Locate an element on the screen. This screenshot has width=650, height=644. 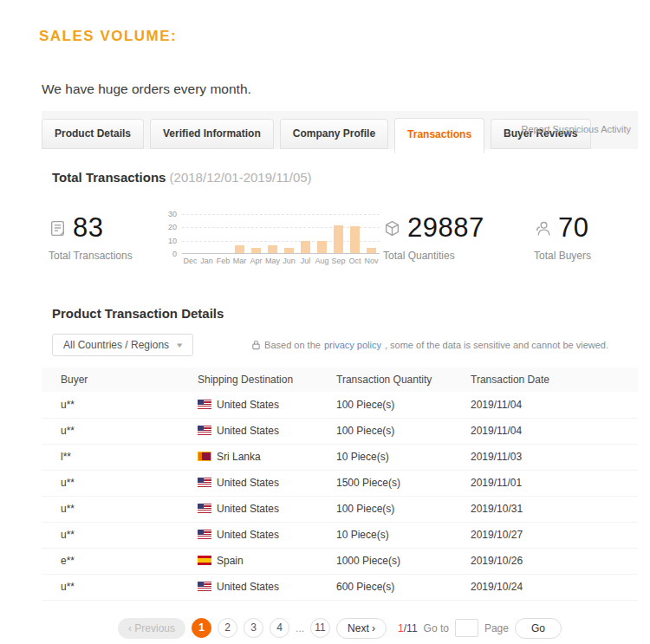
table-row: u**United States1500 Piece(s)2019/11/01 is located at coordinates (340, 483).